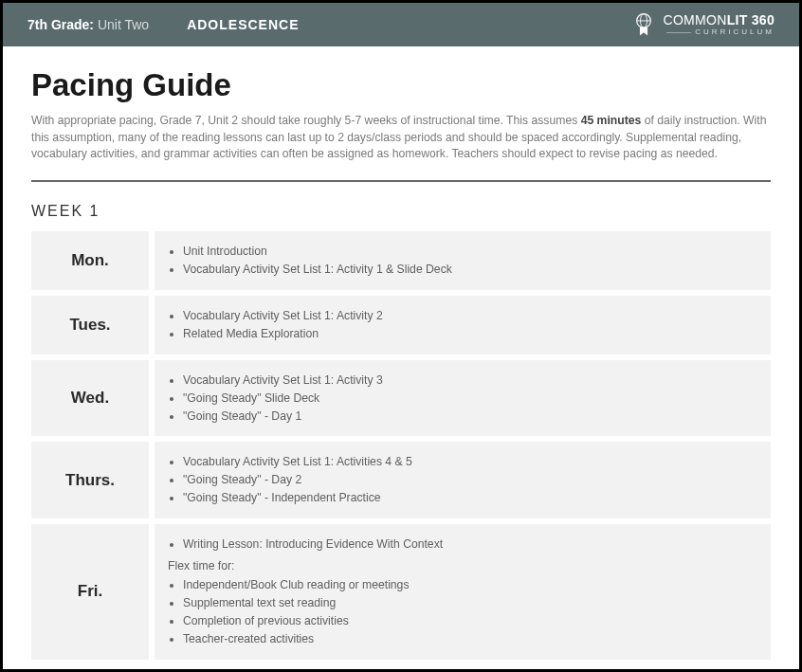 The image size is (802, 672). Describe the element at coordinates (467, 499) in the screenshot. I see `list-item: "Going Steady" - Independent Practice` at that location.